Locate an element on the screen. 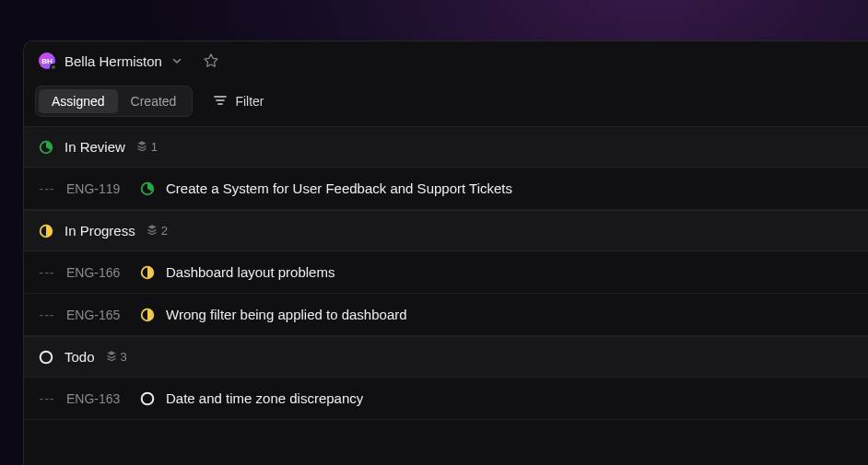  issue-title: Date and time zone discrepancy is located at coordinates (264, 398).